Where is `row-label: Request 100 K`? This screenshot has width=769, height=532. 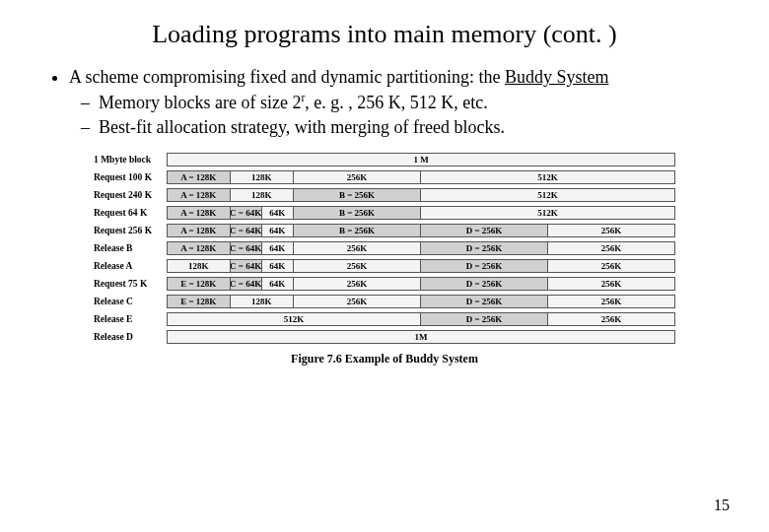
row-label: Request 100 K is located at coordinates (130, 177).